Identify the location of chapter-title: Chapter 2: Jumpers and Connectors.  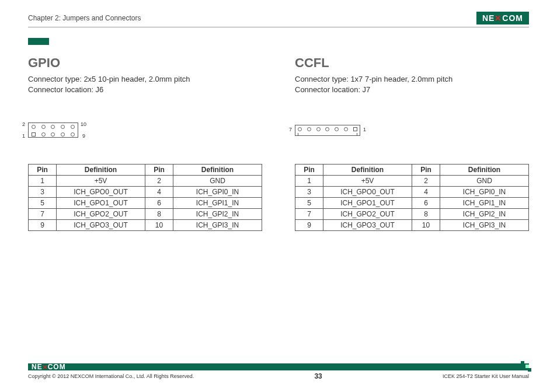
(84, 18).